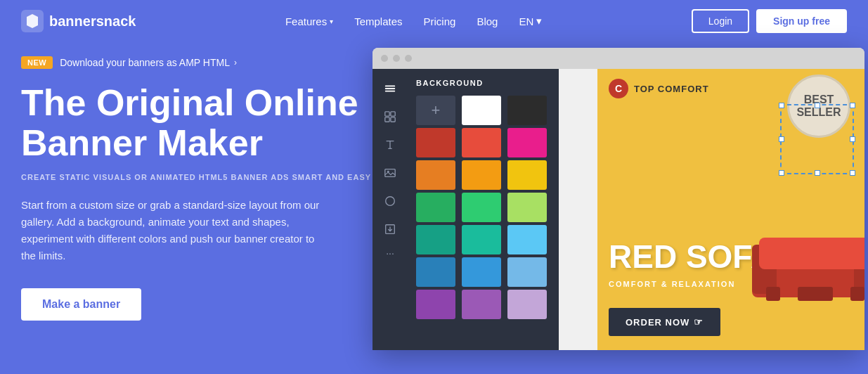  Describe the element at coordinates (197, 177) in the screenshot. I see `hero-subtitle: CREATE STATIC VISUALS OR ANIMATED HTML5 …` at that location.